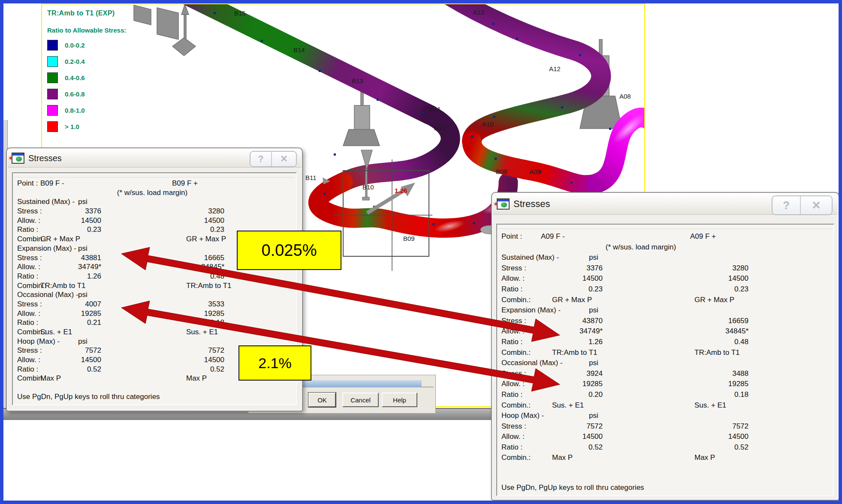  What do you see at coordinates (400, 400) in the screenshot?
I see `help-button: Help` at bounding box center [400, 400].